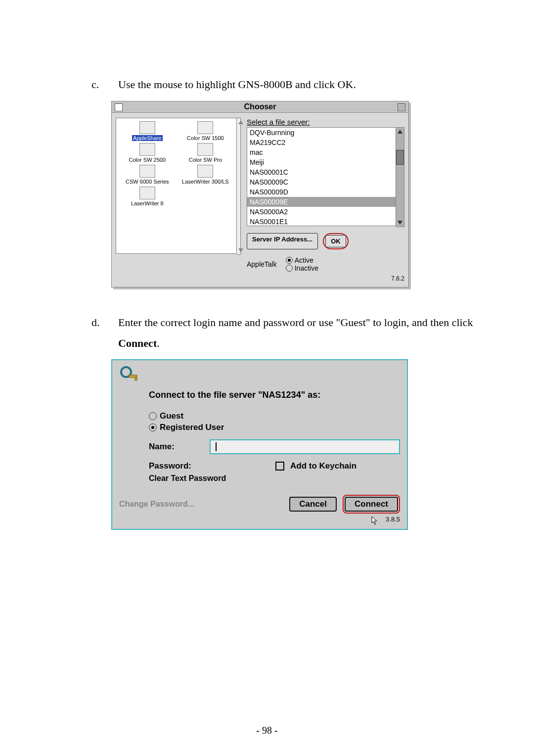  I want to click on server-item: NAS0001E1, so click(321, 222).